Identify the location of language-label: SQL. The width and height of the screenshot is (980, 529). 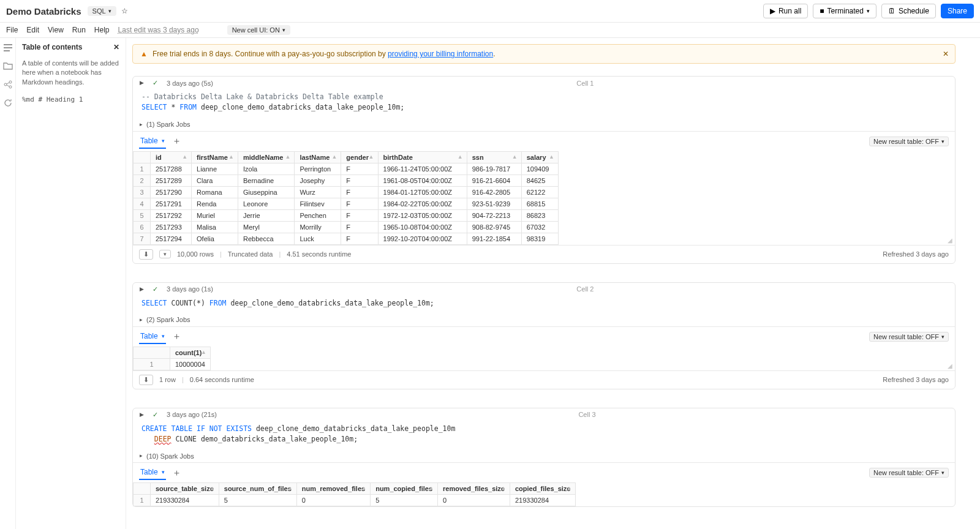
(99, 11).